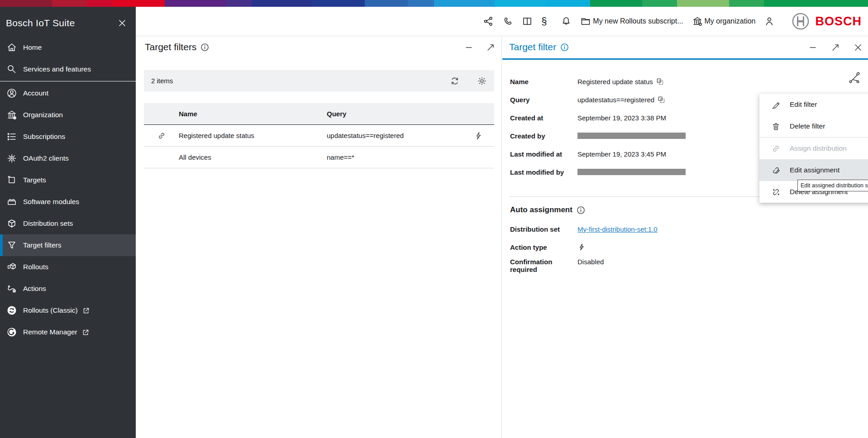  I want to click on sidebar-title: Bosch IoT Suite, so click(40, 23).